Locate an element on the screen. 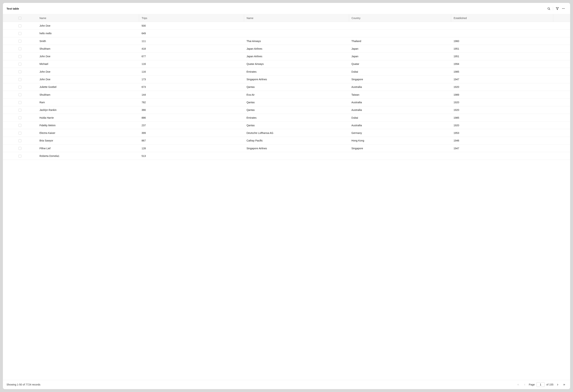 The width and height of the screenshot is (573, 392). table-row: John Doe500 is located at coordinates (286, 26).